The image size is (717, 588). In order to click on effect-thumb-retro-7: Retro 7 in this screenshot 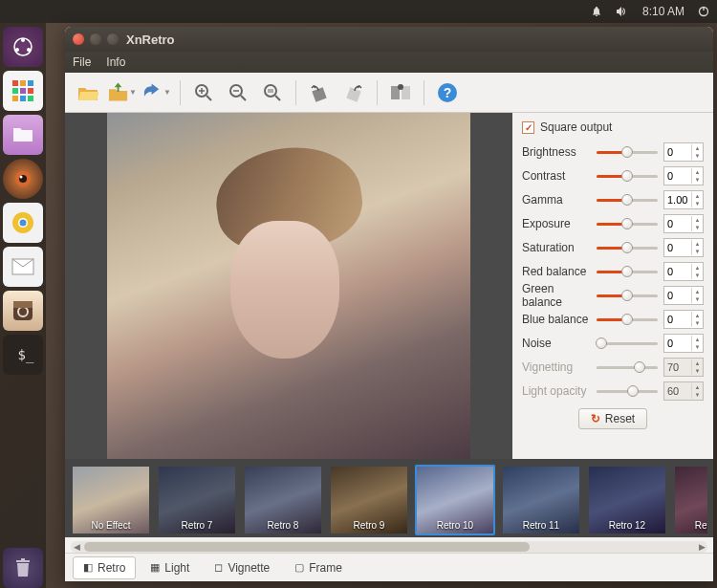, I will do `click(197, 500)`.